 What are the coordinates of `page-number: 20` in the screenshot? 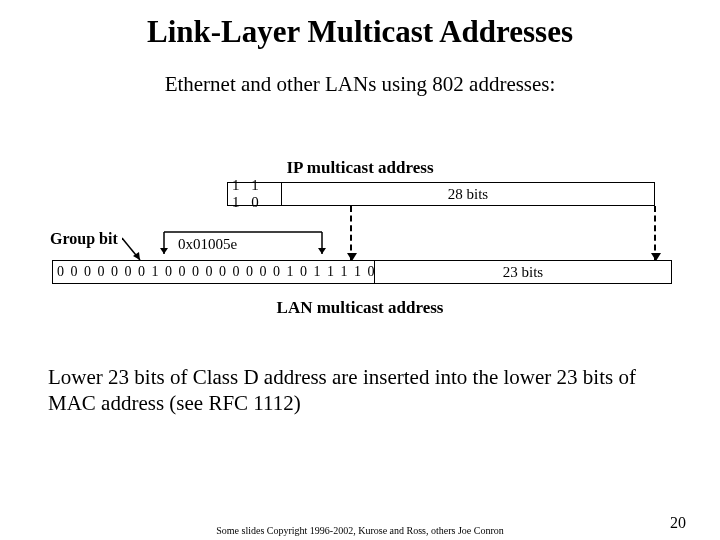 It's located at (678, 523).